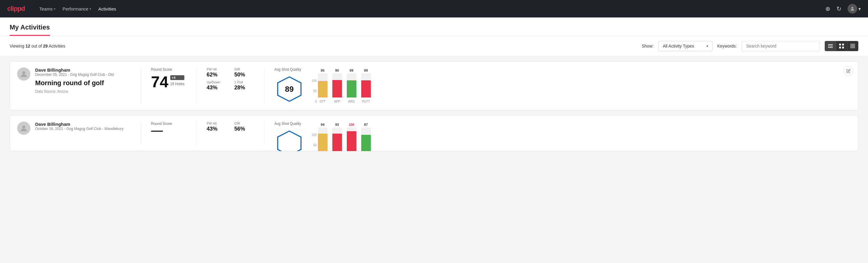 The width and height of the screenshot is (868, 263). Describe the element at coordinates (16, 9) in the screenshot. I see `logo: clippd` at that location.